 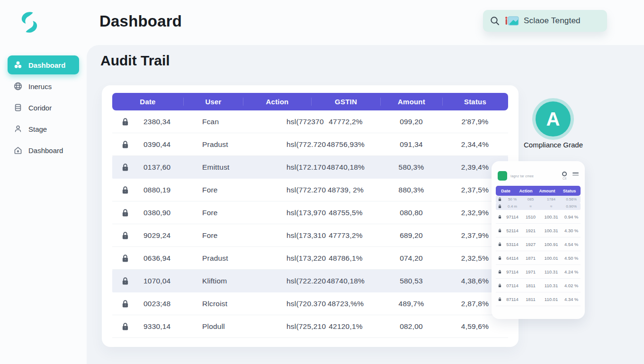 What do you see at coordinates (213, 304) in the screenshot?
I see `cell-user: Rlcroist` at bounding box center [213, 304].